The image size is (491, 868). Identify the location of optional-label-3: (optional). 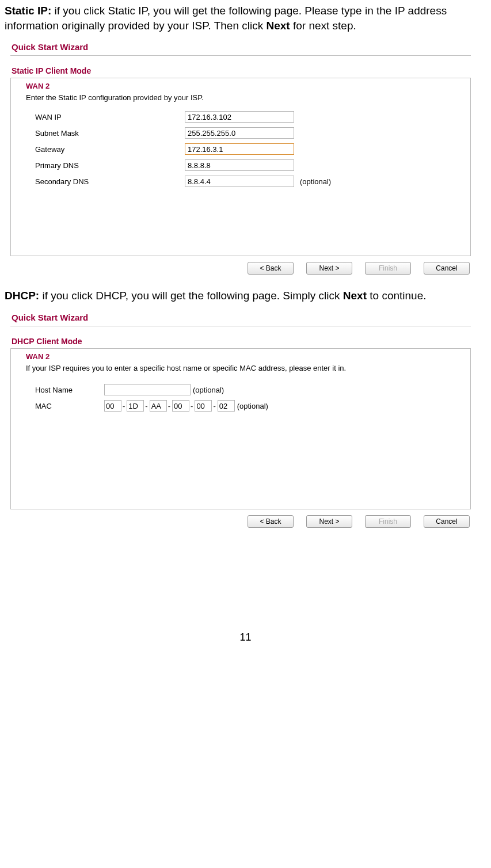
(253, 406).